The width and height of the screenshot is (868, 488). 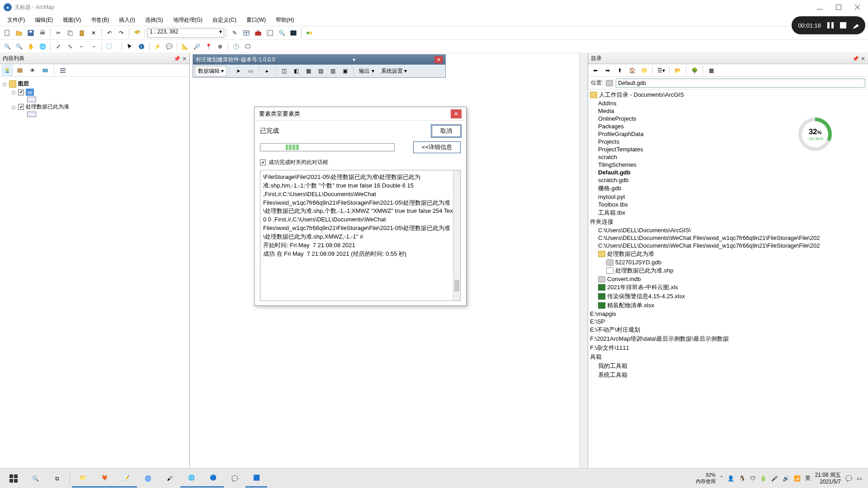 What do you see at coordinates (728, 375) in the screenshot?
I see `catalog-item: 系统工具箱` at bounding box center [728, 375].